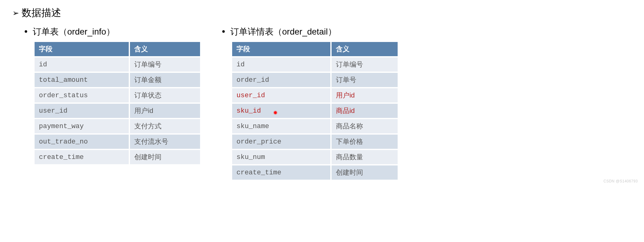 The image size is (644, 242). I want to click on left-header-field: 字段, so click(82, 49).